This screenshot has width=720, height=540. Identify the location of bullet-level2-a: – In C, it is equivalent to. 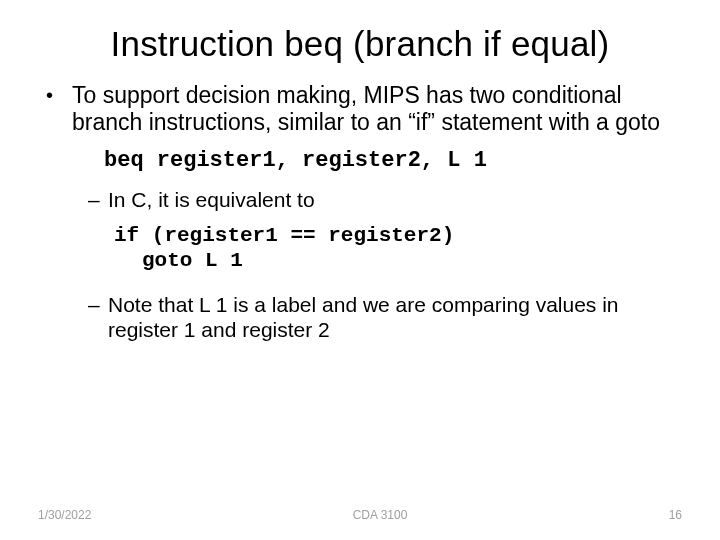
(384, 200).